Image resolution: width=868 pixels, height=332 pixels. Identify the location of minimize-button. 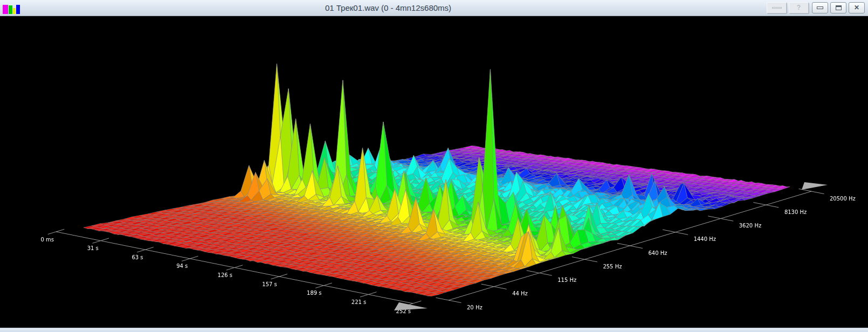
(820, 8).